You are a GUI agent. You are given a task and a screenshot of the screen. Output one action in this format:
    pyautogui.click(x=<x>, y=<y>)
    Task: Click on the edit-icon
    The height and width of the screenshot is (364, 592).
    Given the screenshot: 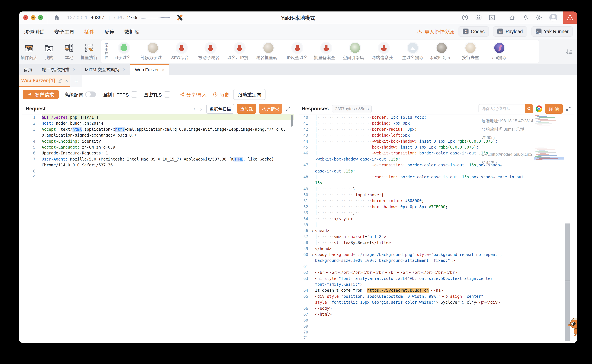 What is the action you would take?
    pyautogui.click(x=60, y=81)
    